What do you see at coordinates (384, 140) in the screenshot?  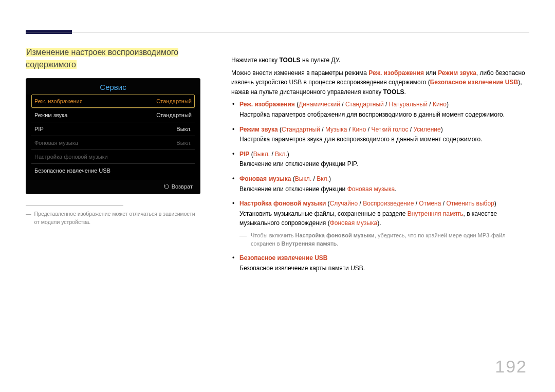 I see `option-desc: Настройка параметров звука для воспроизв…` at bounding box center [384, 140].